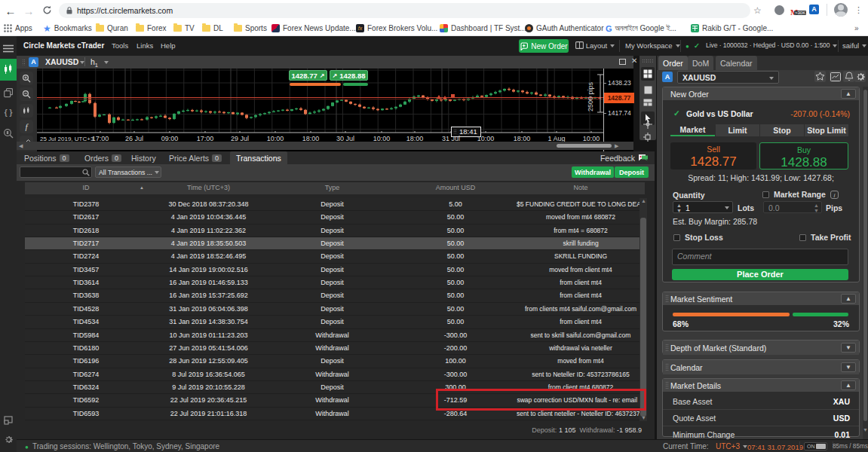 The height and width of the screenshot is (452, 868). I want to click on hamburger-menu-icon, so click(8, 49).